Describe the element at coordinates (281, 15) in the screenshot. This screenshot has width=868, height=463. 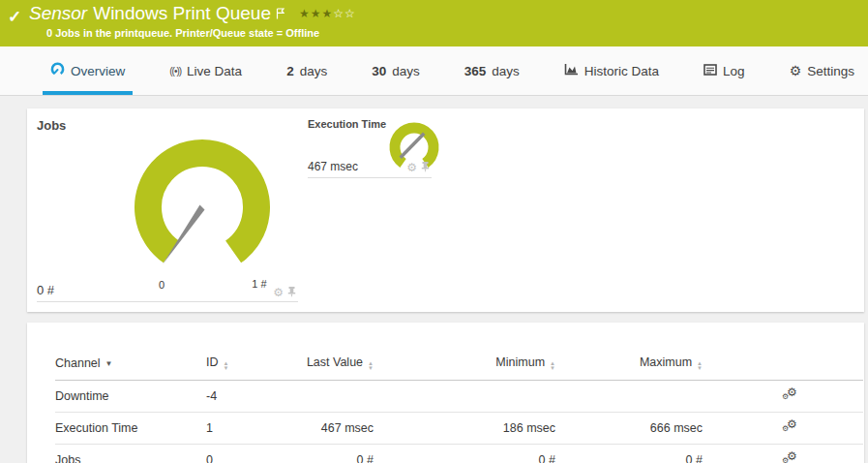
I see `priority-flag-icon` at that location.